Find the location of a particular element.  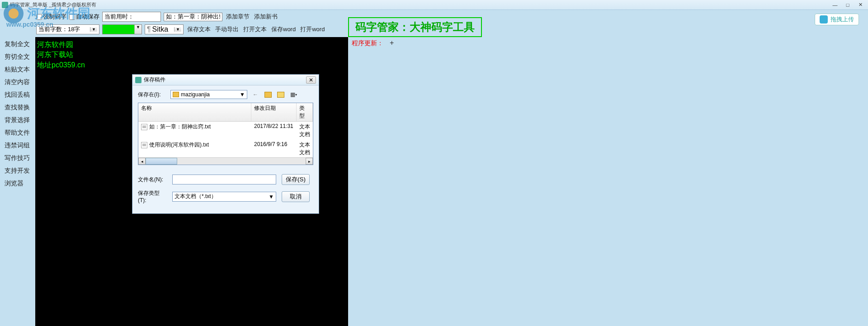

cancel-button: 取消 is located at coordinates (296, 197).